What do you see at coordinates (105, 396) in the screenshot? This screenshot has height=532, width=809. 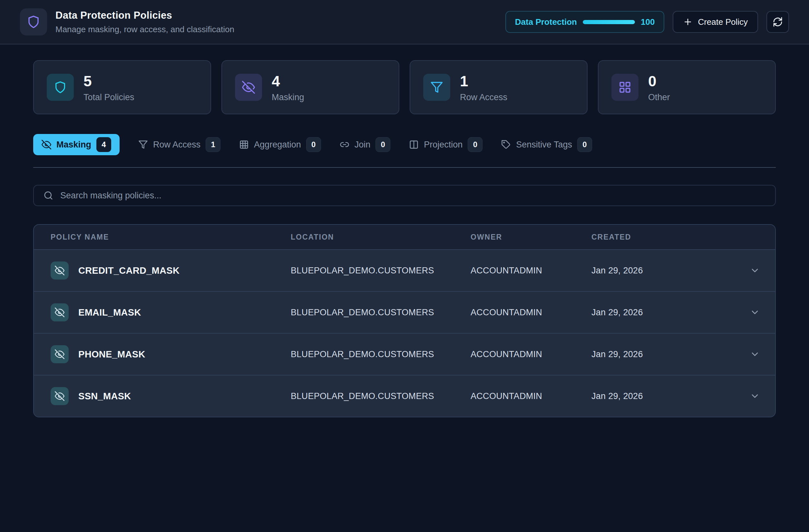 I see `policy-name: SSN_MASK` at bounding box center [105, 396].